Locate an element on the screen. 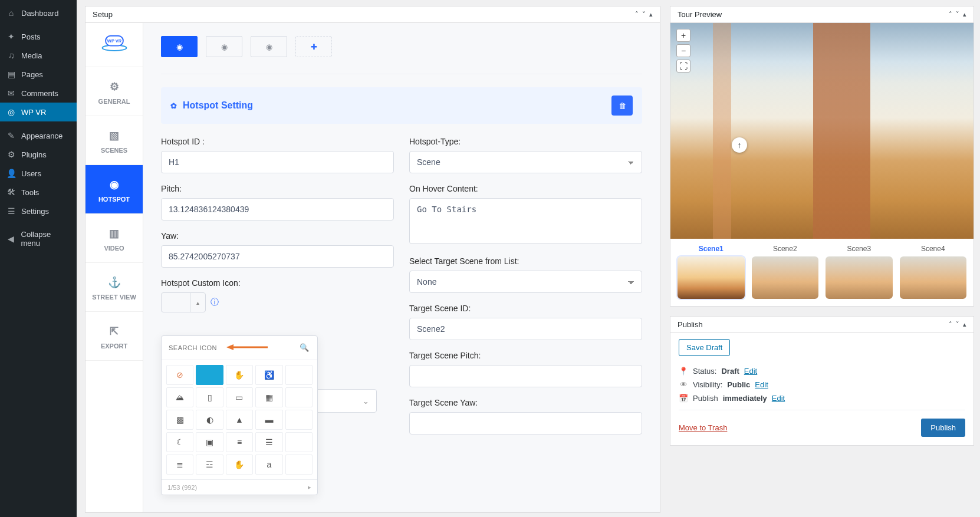 The width and height of the screenshot is (980, 517). field-target-yaw: Target Scene Yaw: is located at coordinates (526, 416).